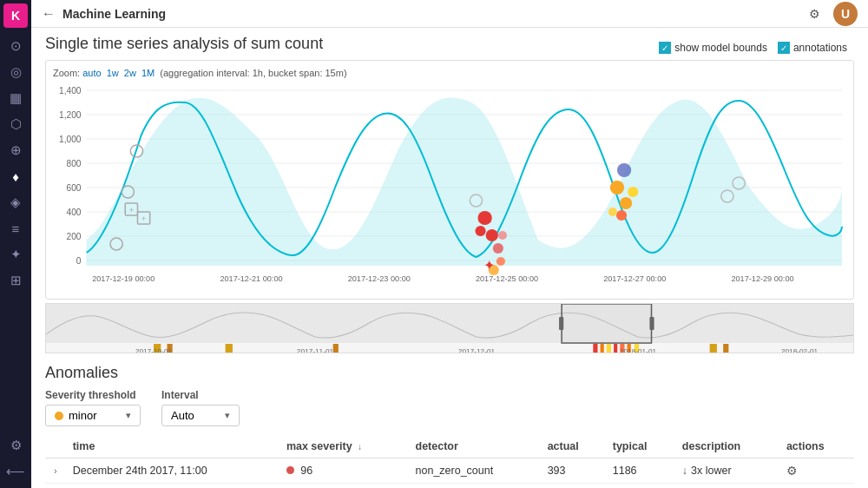 This screenshot has height=488, width=868. Describe the element at coordinates (16, 202) in the screenshot. I see `sidebar-item-infrastructure: ◈` at that location.